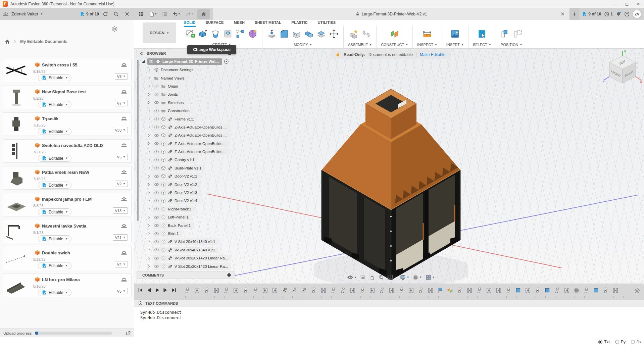 The image size is (644, 346). I want to click on version-dropdown: V5▼, so click(121, 157).